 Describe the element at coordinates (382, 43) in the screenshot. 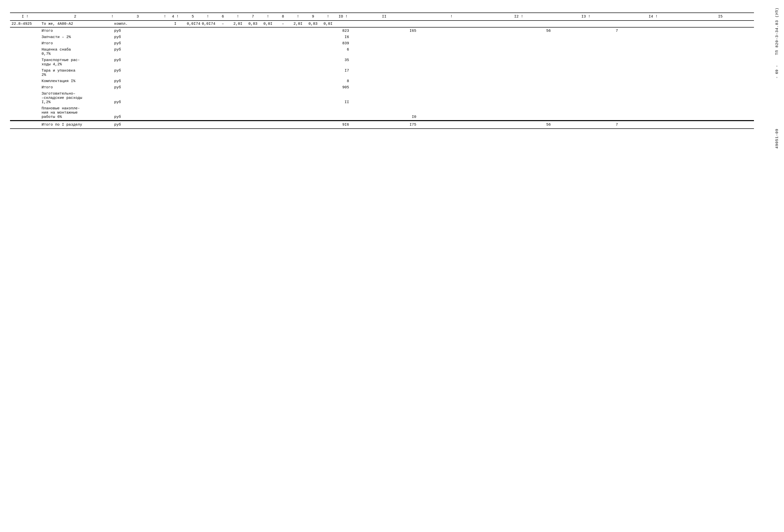

I see `summary-row-2: Итого руб 839` at that location.